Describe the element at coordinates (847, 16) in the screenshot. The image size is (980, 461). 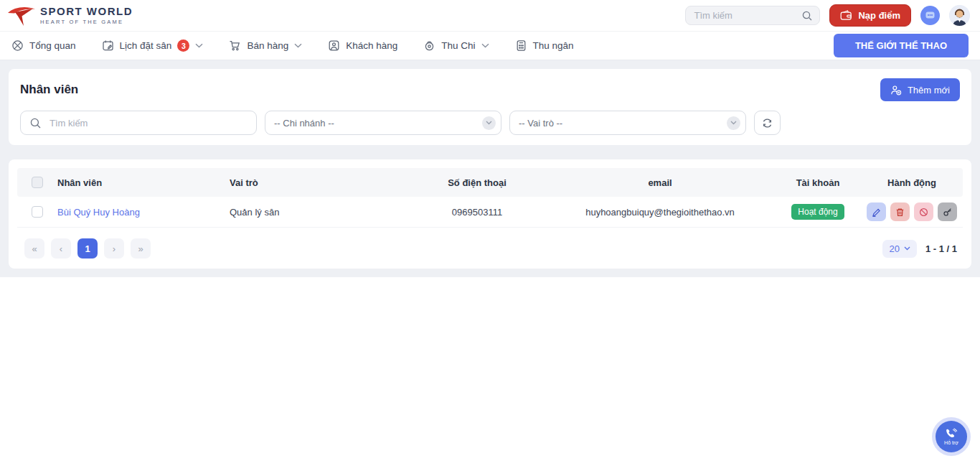
I see `wallet-icon` at that location.